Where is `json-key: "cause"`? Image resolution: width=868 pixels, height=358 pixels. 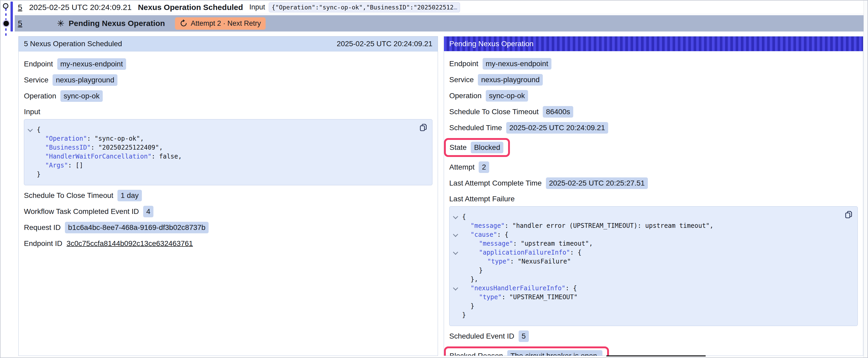 json-key: "cause" is located at coordinates (484, 235).